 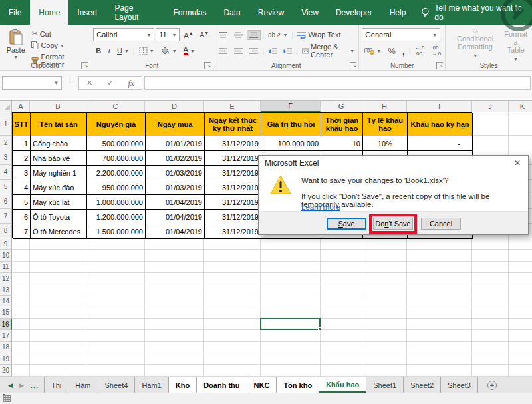 I want to click on row-header-11: 11, so click(x=6, y=268).